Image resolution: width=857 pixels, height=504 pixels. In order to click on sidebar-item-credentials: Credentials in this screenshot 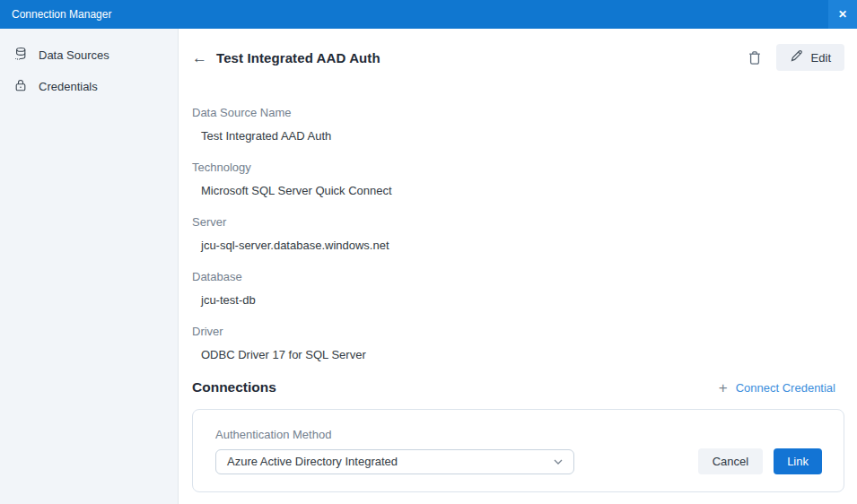, I will do `click(89, 86)`.